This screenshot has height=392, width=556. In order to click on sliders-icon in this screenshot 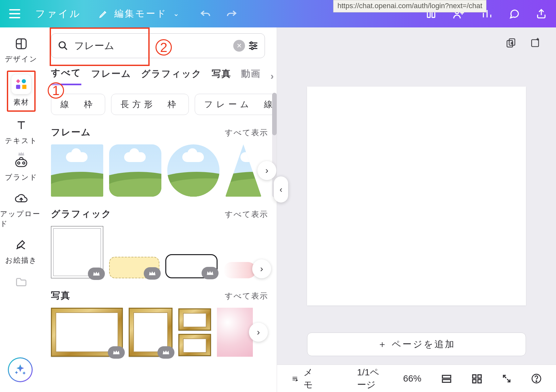, I will do `click(253, 46)`.